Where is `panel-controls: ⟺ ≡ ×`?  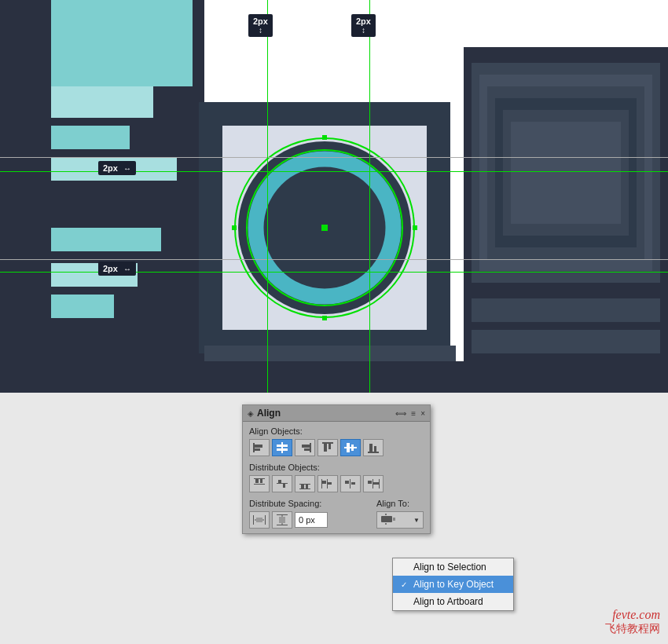
panel-controls: ⟺ ≡ × is located at coordinates (410, 413).